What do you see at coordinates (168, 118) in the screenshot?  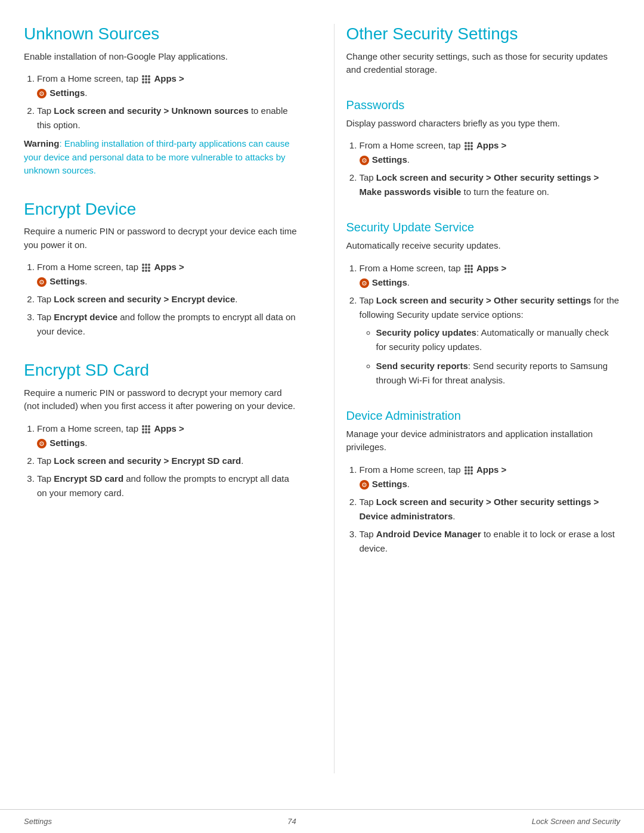 I see `list-item: Tap Lock screen and security > Unknown s…` at bounding box center [168, 118].